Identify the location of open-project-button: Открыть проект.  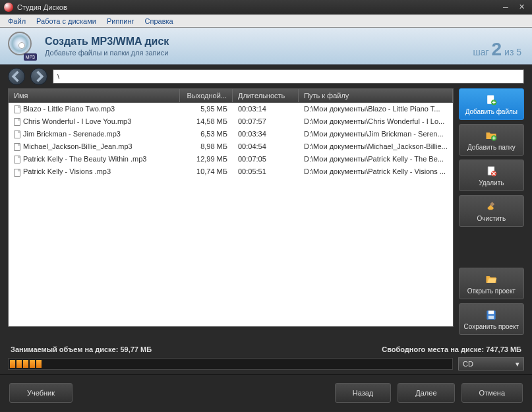
(492, 283).